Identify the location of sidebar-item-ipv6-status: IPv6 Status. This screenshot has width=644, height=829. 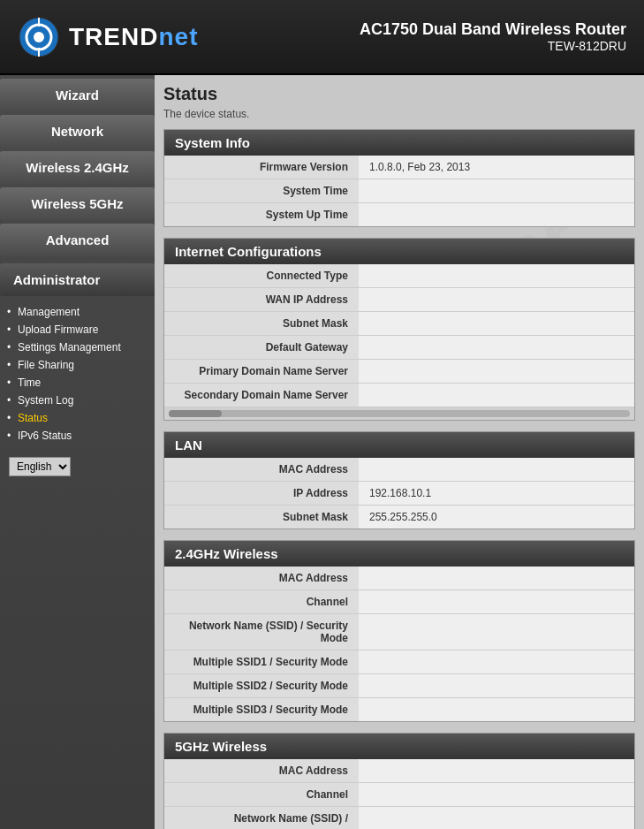
(78, 436).